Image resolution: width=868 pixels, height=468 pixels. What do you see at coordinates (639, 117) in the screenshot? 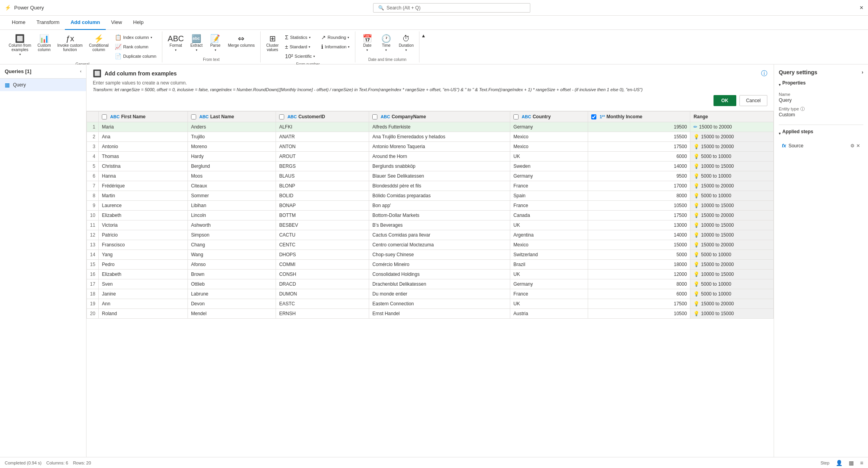
I see `col-header-income: 1²³ Monthly Income` at bounding box center [639, 117].